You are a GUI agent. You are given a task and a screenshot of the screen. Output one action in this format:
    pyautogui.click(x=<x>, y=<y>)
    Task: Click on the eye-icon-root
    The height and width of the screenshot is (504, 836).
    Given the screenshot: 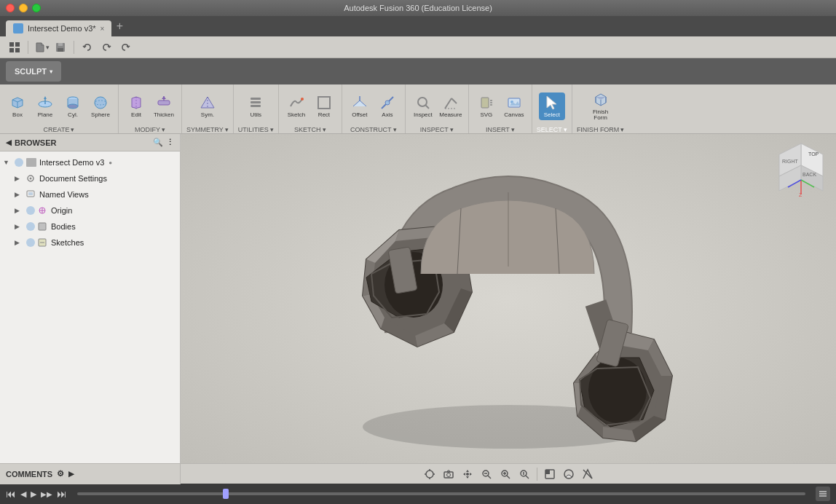 What is the action you would take?
    pyautogui.click(x=19, y=162)
    